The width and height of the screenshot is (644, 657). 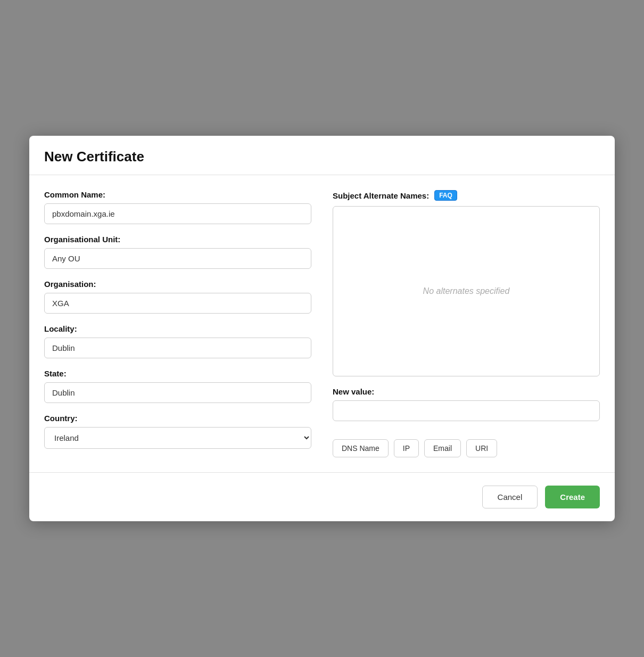 What do you see at coordinates (178, 195) in the screenshot?
I see `common-name-label: Common Name:` at bounding box center [178, 195].